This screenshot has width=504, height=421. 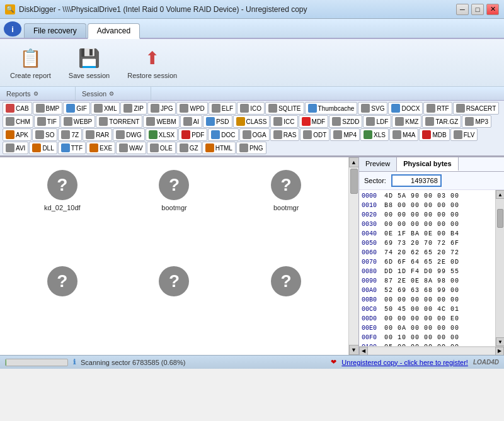 What do you see at coordinates (192, 121) in the screenshot?
I see `filetype-ai: AI` at bounding box center [192, 121].